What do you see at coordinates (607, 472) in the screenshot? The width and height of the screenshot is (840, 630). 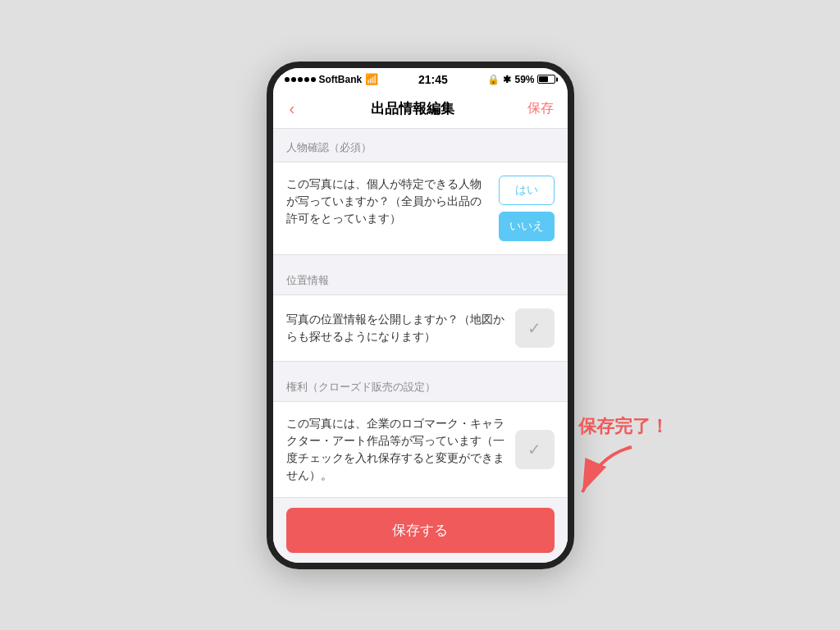 I see `annotation-arrow` at bounding box center [607, 472].